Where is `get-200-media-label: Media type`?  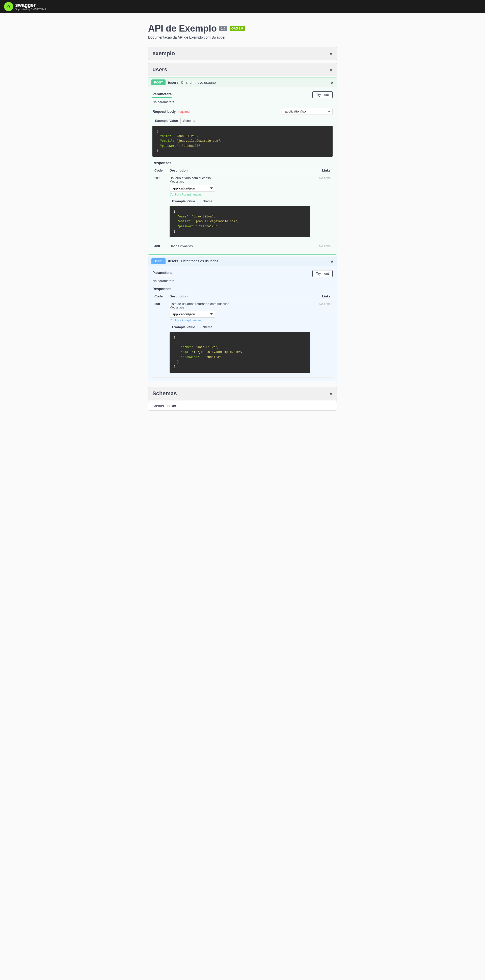 get-200-media-label: Media type is located at coordinates (240, 307).